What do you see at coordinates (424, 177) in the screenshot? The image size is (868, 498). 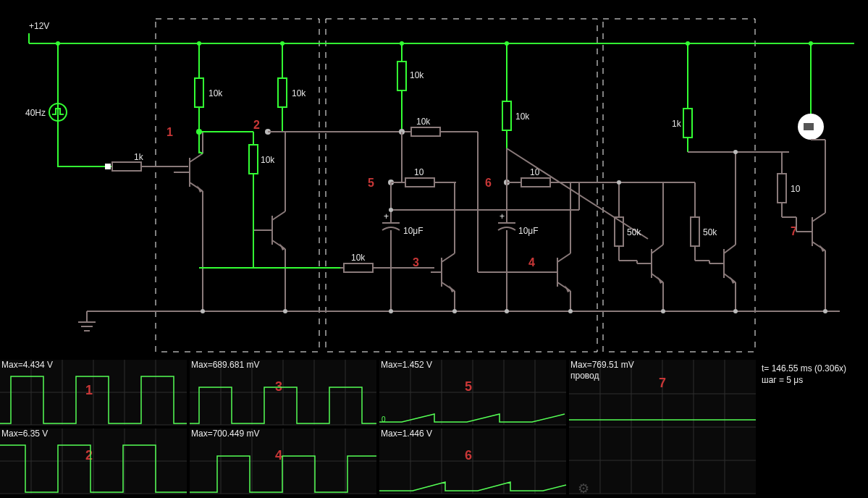 I see `r-10-left: 10` at bounding box center [424, 177].